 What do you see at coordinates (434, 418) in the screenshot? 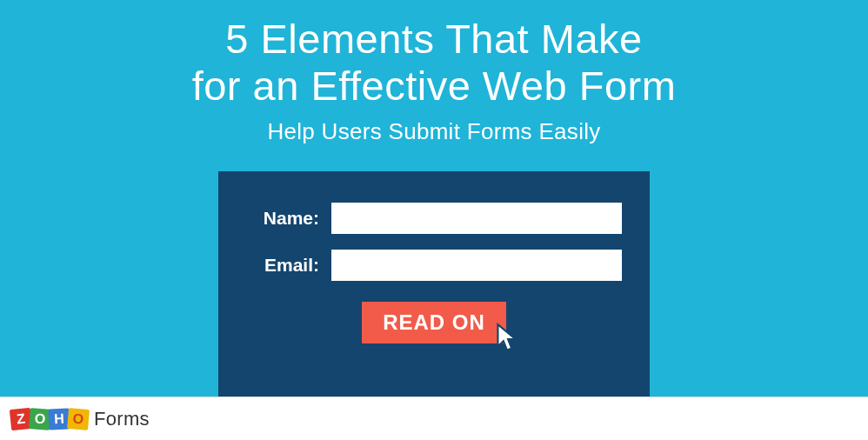
I see `footer-bar: Z O H O Forms` at bounding box center [434, 418].